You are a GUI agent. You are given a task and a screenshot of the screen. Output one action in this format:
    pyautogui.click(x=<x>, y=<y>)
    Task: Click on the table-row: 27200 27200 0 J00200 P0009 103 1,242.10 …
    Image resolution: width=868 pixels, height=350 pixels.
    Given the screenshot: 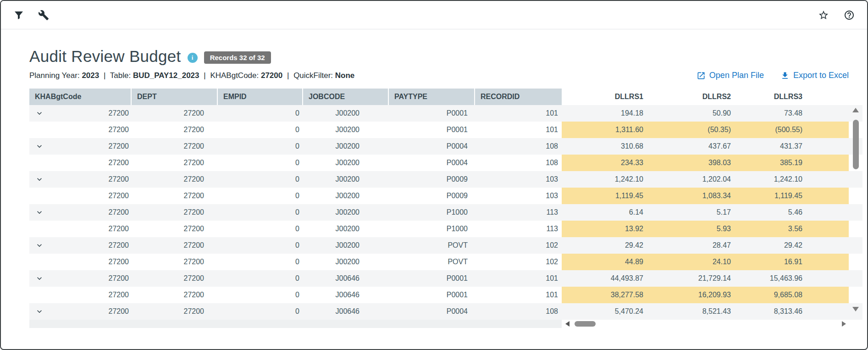 What is the action you would take?
    pyautogui.click(x=446, y=179)
    